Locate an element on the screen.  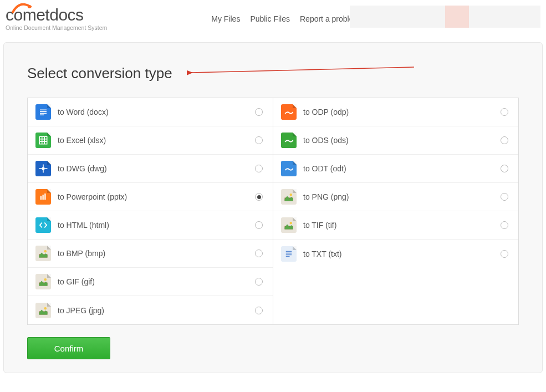
conversion-option-label: to ODP (odp) is located at coordinates (402, 112).